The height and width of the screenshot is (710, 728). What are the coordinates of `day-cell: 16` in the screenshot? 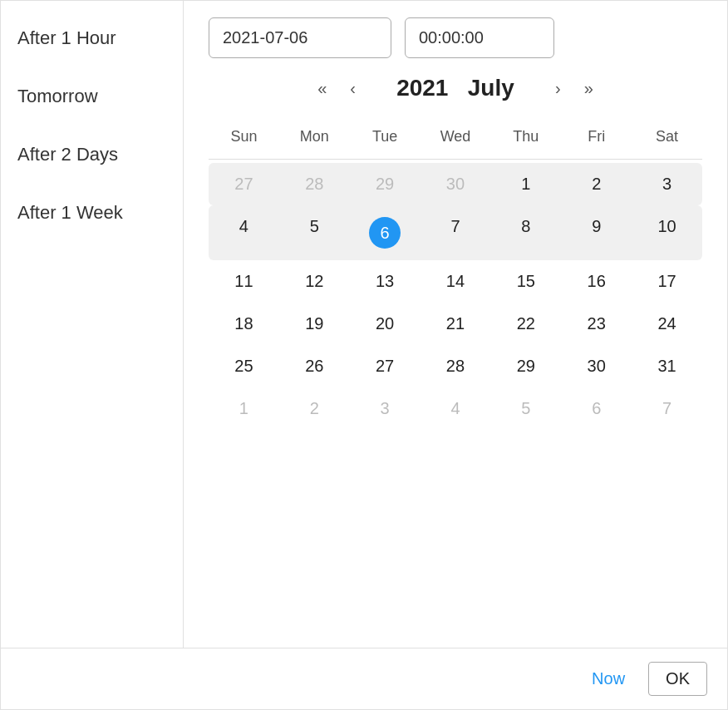 It's located at (597, 281).